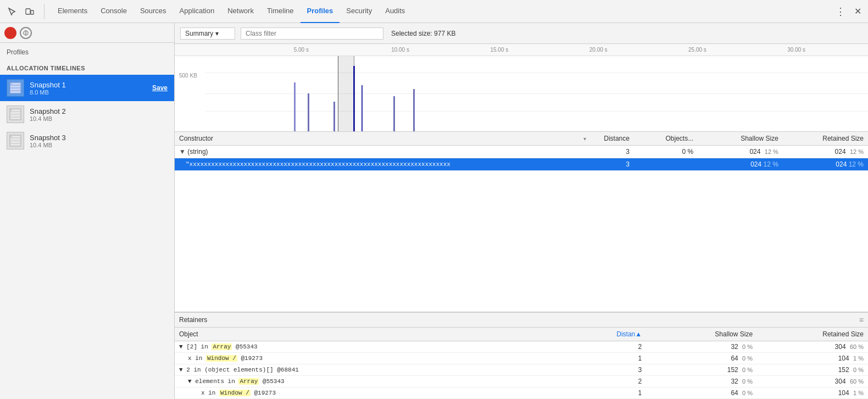 Image resolution: width=868 pixels, height=399 pixels. What do you see at coordinates (666, 138) in the screenshot?
I see `th-objects: Objects...` at bounding box center [666, 138].